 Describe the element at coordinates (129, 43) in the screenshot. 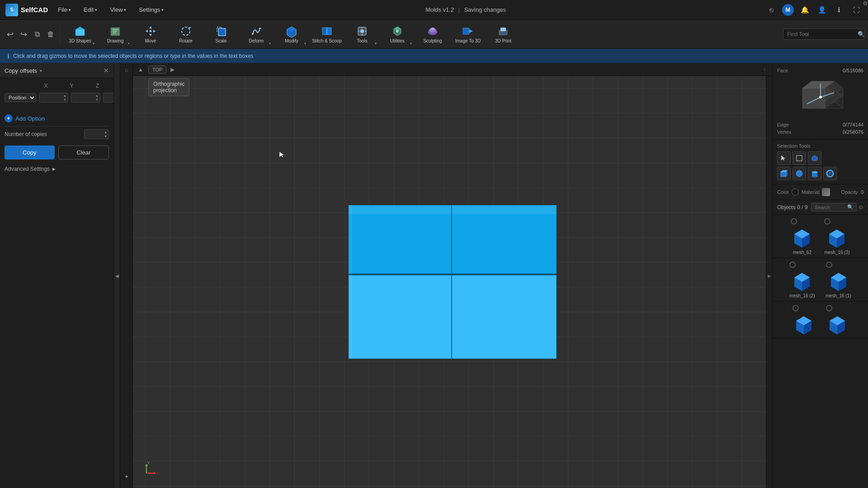

I see `drawing-arrow: ▾` at that location.